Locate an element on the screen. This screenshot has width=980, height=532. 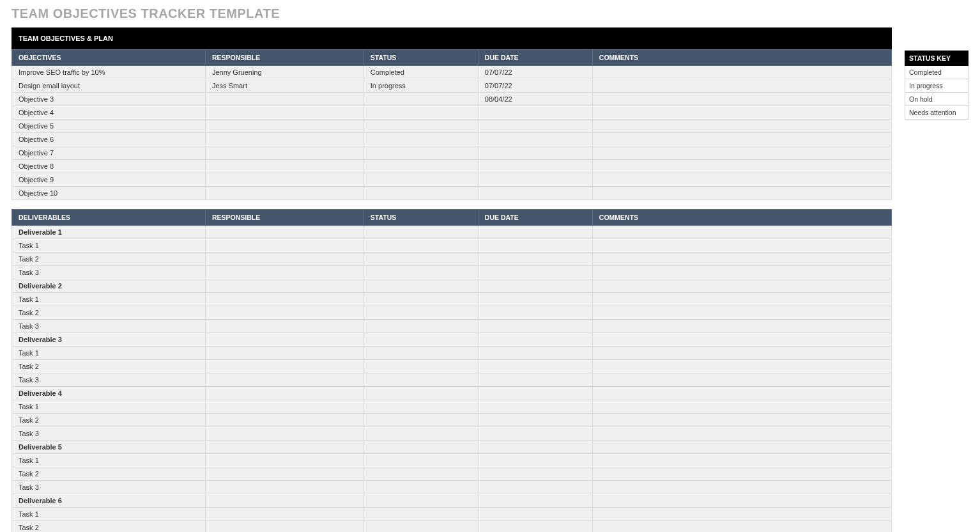
cell: Objective 10 is located at coordinates (109, 193).